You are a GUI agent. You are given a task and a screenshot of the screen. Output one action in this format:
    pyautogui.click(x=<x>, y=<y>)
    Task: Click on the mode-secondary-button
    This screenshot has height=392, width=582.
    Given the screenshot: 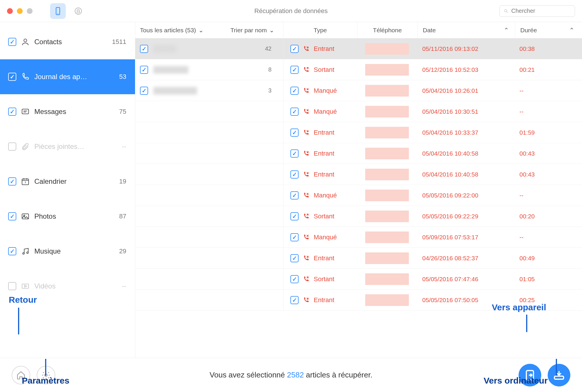 What is the action you would take?
    pyautogui.click(x=78, y=11)
    